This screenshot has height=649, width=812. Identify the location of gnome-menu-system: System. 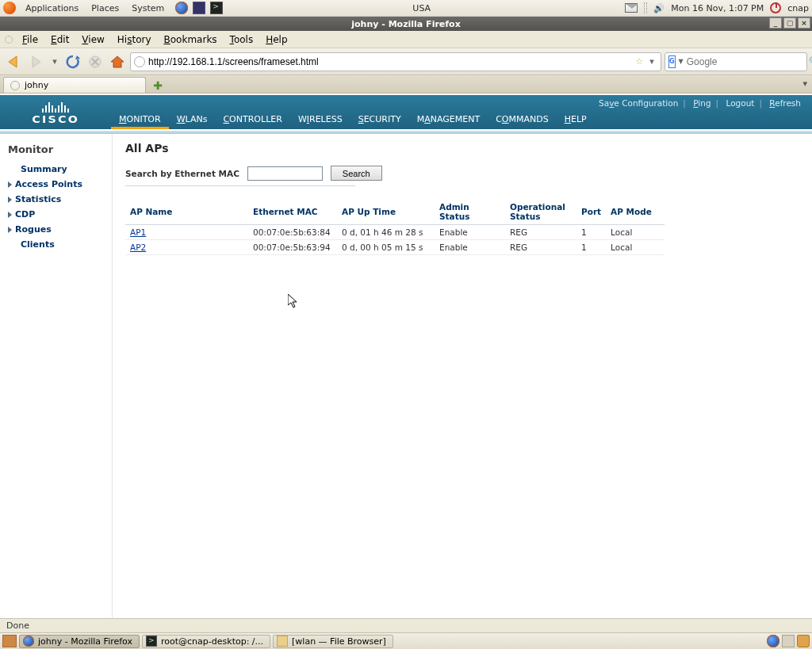
(147, 8).